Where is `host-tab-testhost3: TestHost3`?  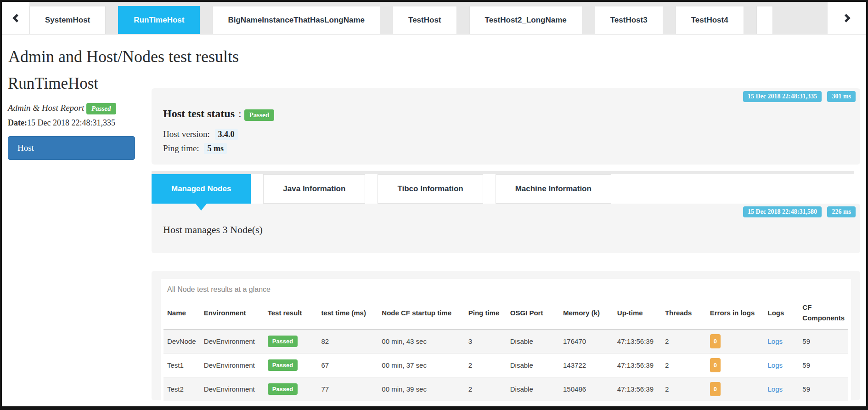 host-tab-testhost3: TestHost3 is located at coordinates (629, 20).